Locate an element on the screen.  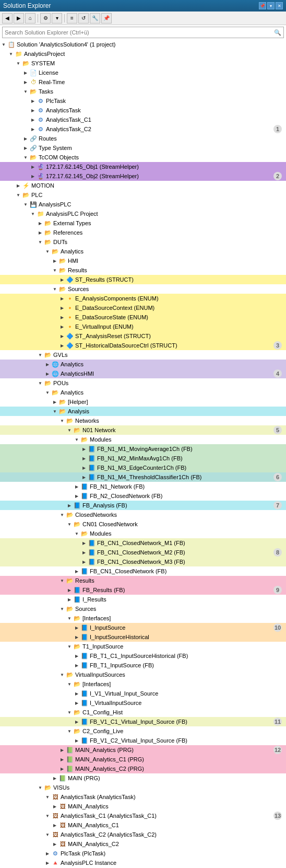
tree-item-cn-modules: ▼📂Modules is located at coordinates (143, 534).